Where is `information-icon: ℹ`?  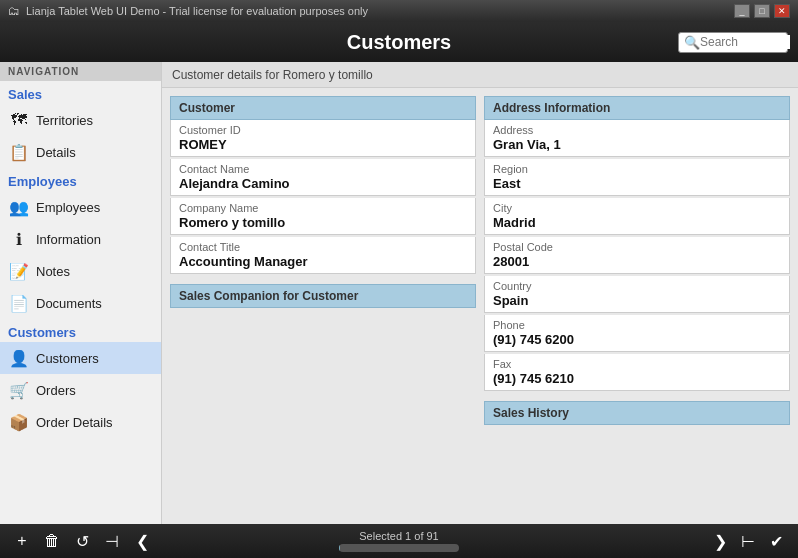 information-icon: ℹ is located at coordinates (19, 239).